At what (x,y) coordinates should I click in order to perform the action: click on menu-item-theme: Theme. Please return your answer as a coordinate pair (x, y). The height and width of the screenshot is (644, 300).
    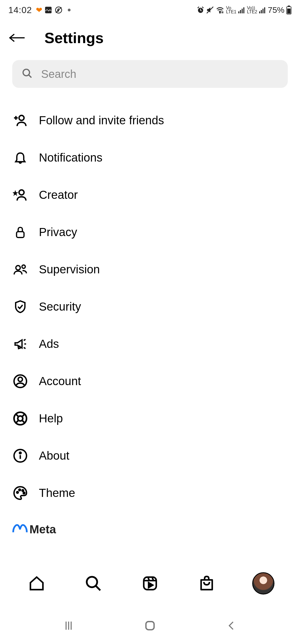
    Looking at the image, I should click on (150, 493).